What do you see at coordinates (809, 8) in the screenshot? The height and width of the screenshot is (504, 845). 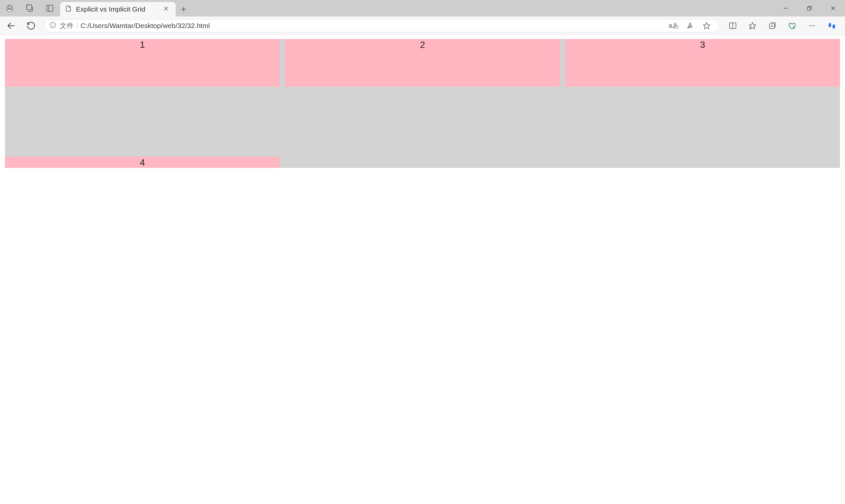 I see `maximize-button` at bounding box center [809, 8].